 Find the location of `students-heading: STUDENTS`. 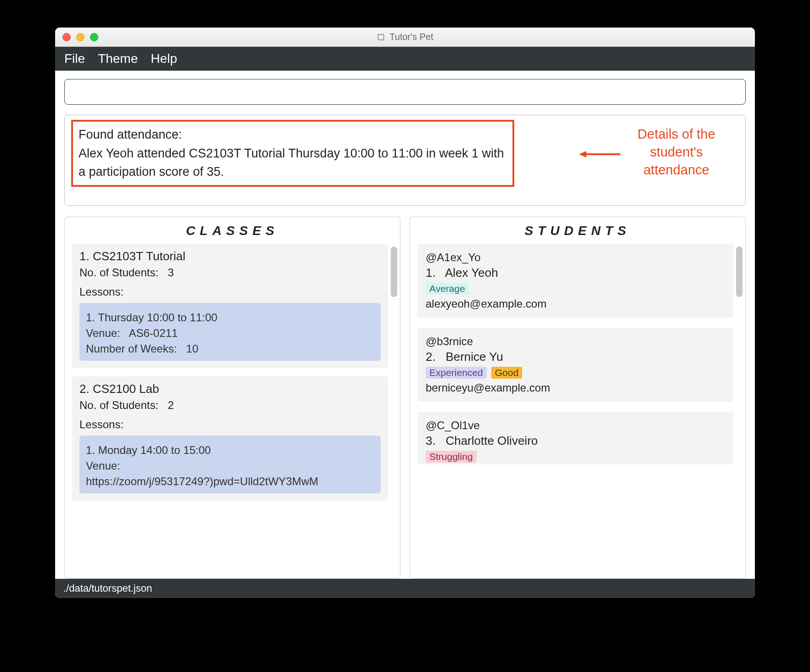

students-heading: STUDENTS is located at coordinates (578, 230).